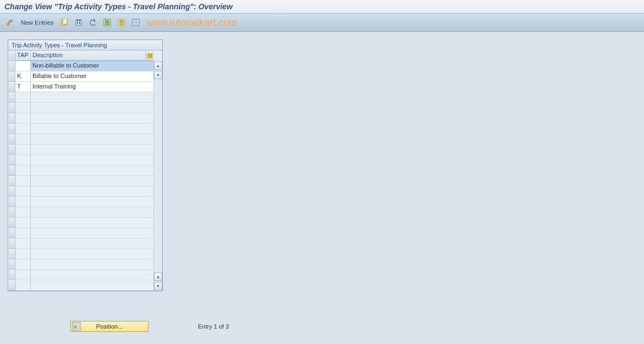 The width and height of the screenshot is (644, 344). Describe the element at coordinates (23, 87) in the screenshot. I see `cell-tap: T` at that location.